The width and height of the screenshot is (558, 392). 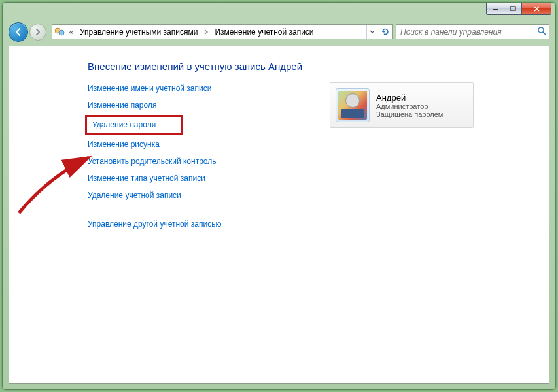 What do you see at coordinates (189, 224) in the screenshot?
I see `link-manage-other: Управление другой учетной записью` at bounding box center [189, 224].